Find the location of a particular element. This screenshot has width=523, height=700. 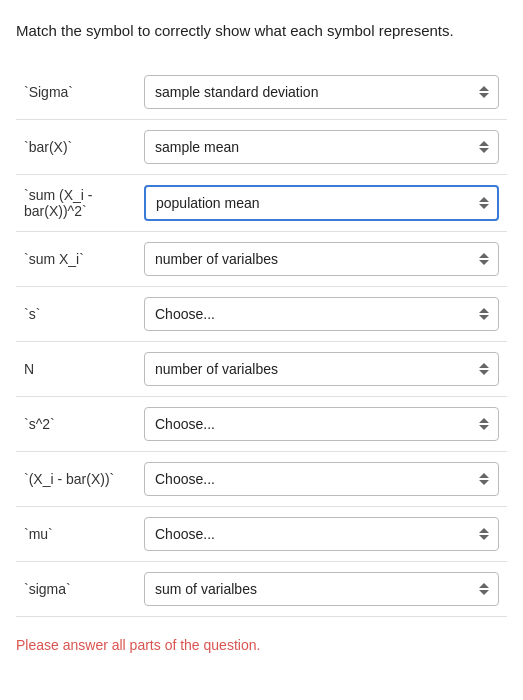

table-row: `s`Choose...sample standard deviationsam… is located at coordinates (262, 314).